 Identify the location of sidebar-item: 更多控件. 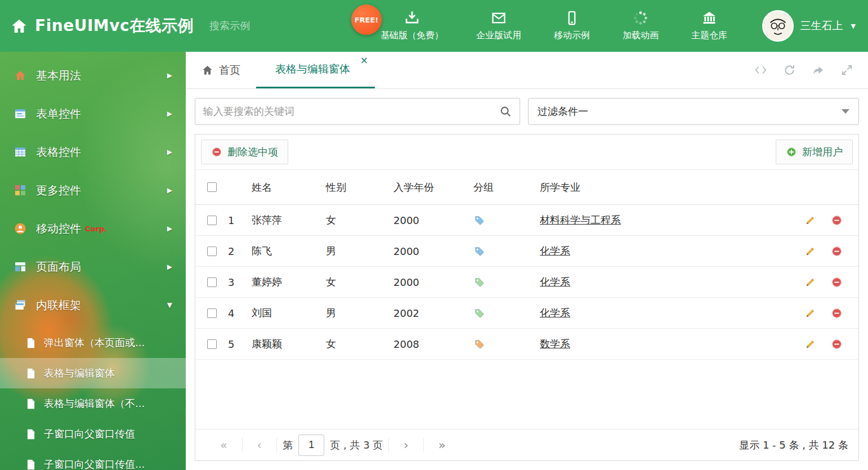
(93, 190).